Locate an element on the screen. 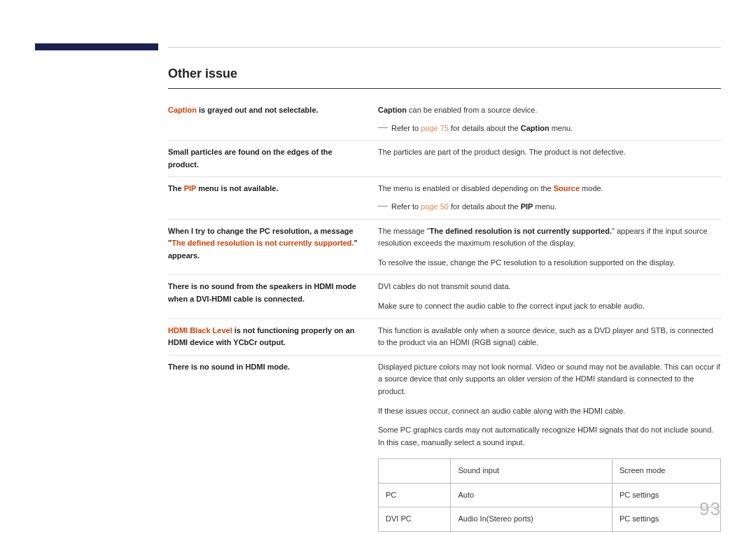 This screenshot has width=756, height=534. issue-label: The PIP menu is not available. is located at coordinates (273, 197).